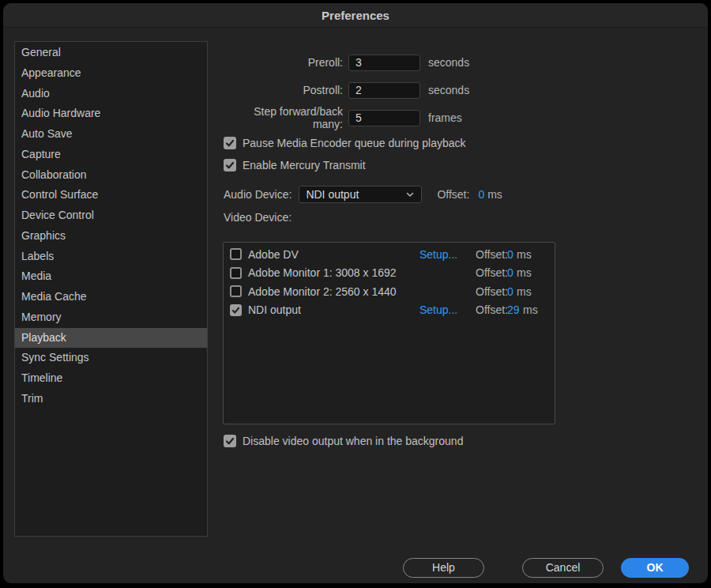  I want to click on sidebar-item-audio: Audio, so click(111, 94).